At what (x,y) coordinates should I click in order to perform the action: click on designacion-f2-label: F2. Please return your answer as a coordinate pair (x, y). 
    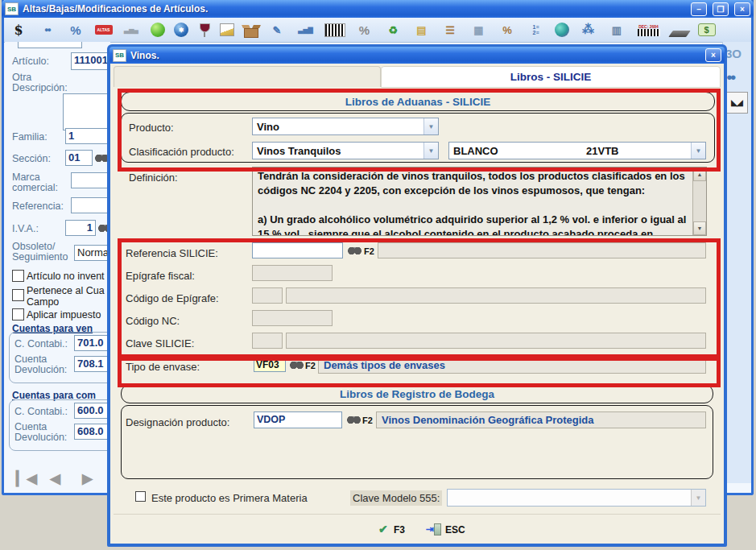
    Looking at the image, I should click on (367, 420).